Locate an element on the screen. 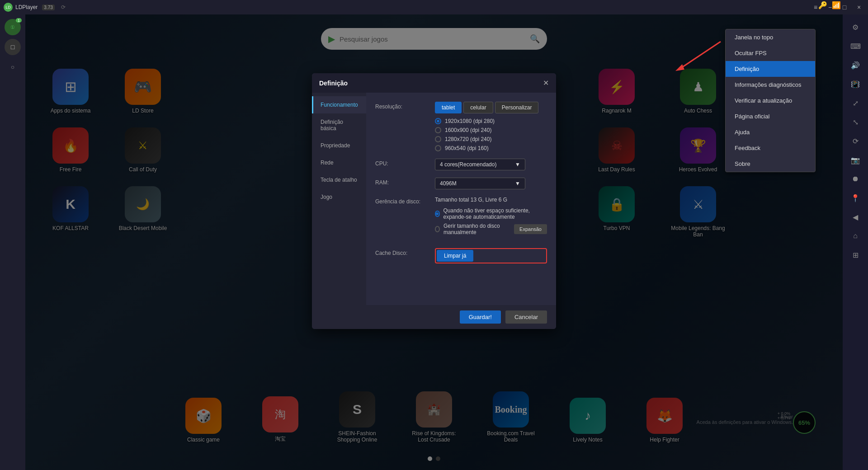 The width and height of the screenshot is (868, 470). shake-icon-btn: 📳 is located at coordinates (855, 84).